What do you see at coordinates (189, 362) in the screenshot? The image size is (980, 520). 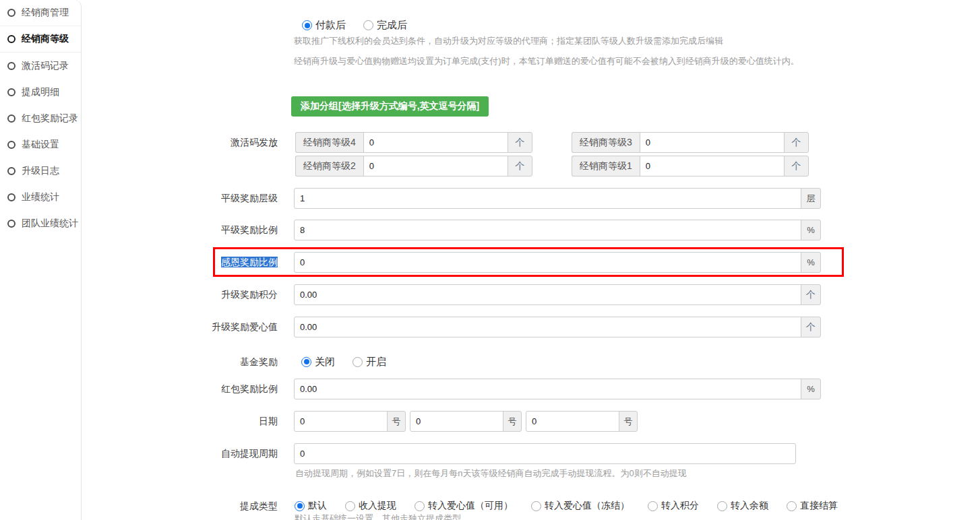 I see `fund-reward-label: 基金奖励` at bounding box center [189, 362].